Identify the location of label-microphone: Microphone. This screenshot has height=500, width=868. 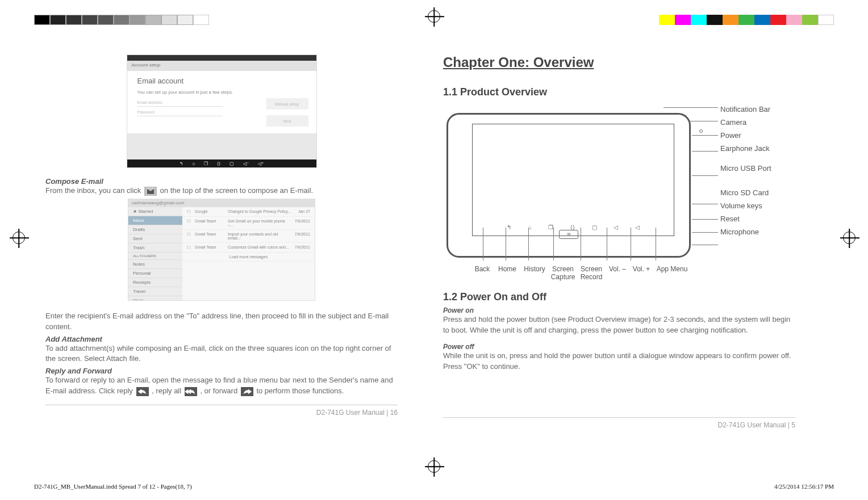
(746, 232).